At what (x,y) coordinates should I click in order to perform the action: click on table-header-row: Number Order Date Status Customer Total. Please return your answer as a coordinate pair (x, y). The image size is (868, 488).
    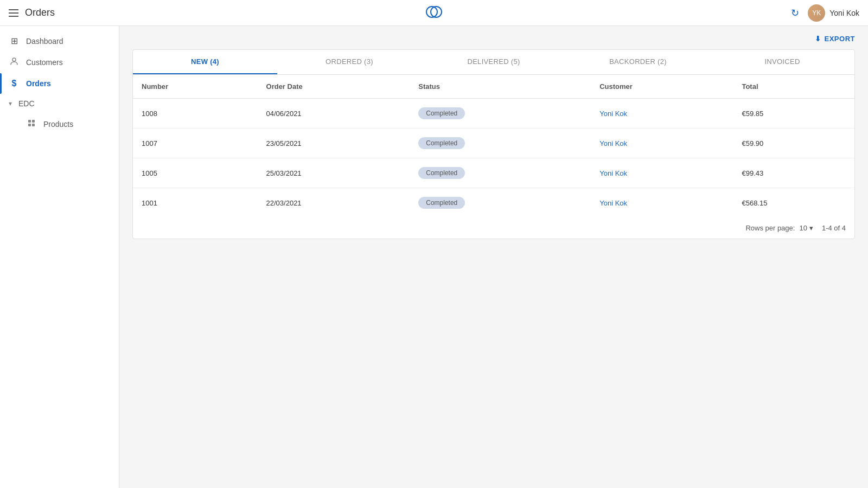
    Looking at the image, I should click on (494, 87).